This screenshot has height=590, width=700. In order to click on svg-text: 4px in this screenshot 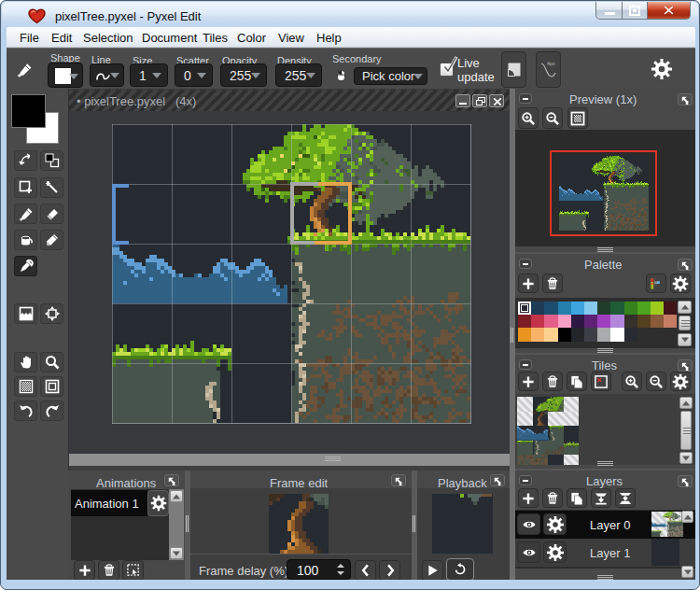, I will do `click(551, 63)`.